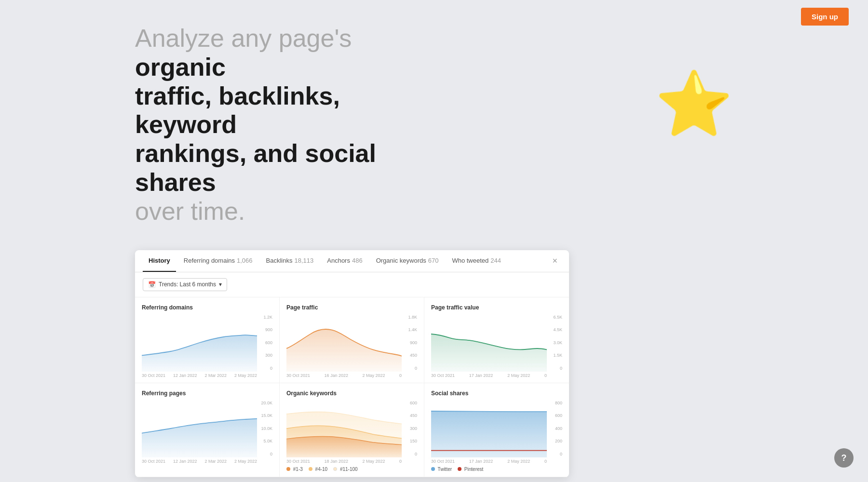  What do you see at coordinates (207, 393) in the screenshot?
I see `chart-title: Referring pages` at bounding box center [207, 393].